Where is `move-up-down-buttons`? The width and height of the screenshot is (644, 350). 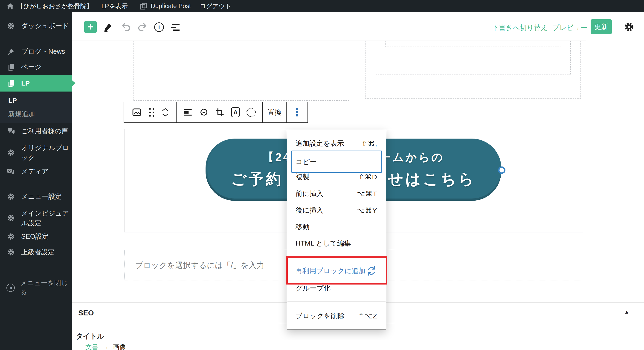
move-up-down-buttons is located at coordinates (165, 112).